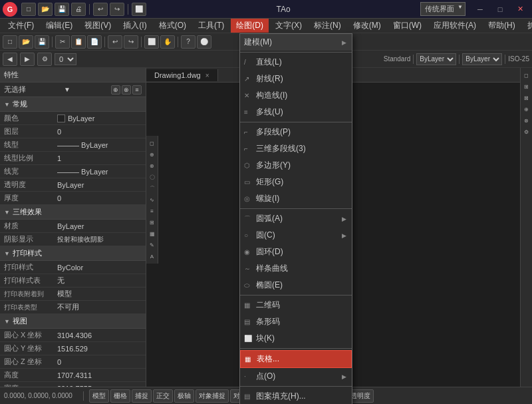  What do you see at coordinates (94, 42) in the screenshot?
I see `paste-btn: 📄` at bounding box center [94, 42].